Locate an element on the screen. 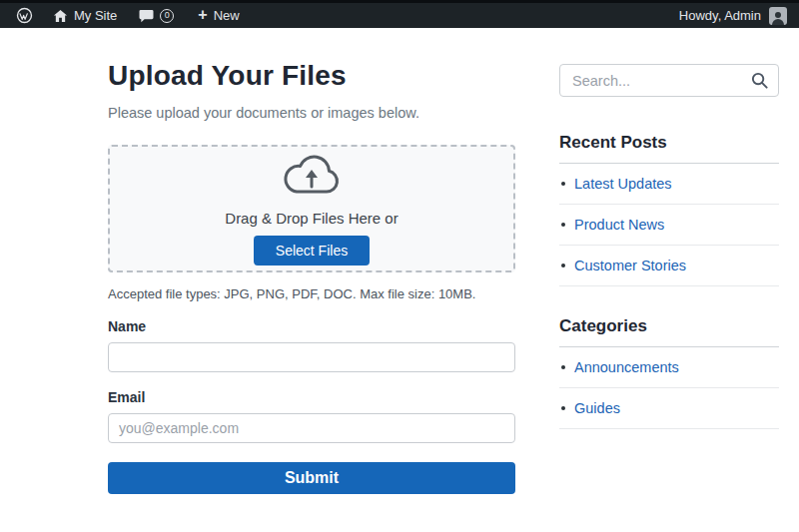 The height and width of the screenshot is (532, 799). wordpress-logo-icon is located at coordinates (24, 16).